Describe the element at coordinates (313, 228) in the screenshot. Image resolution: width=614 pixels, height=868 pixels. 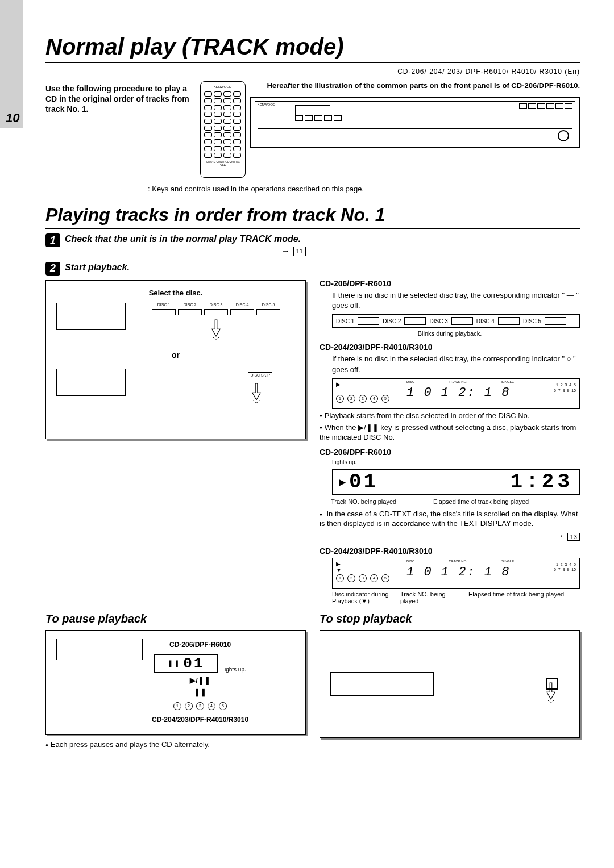
I see `subtitle-rule` at that location.